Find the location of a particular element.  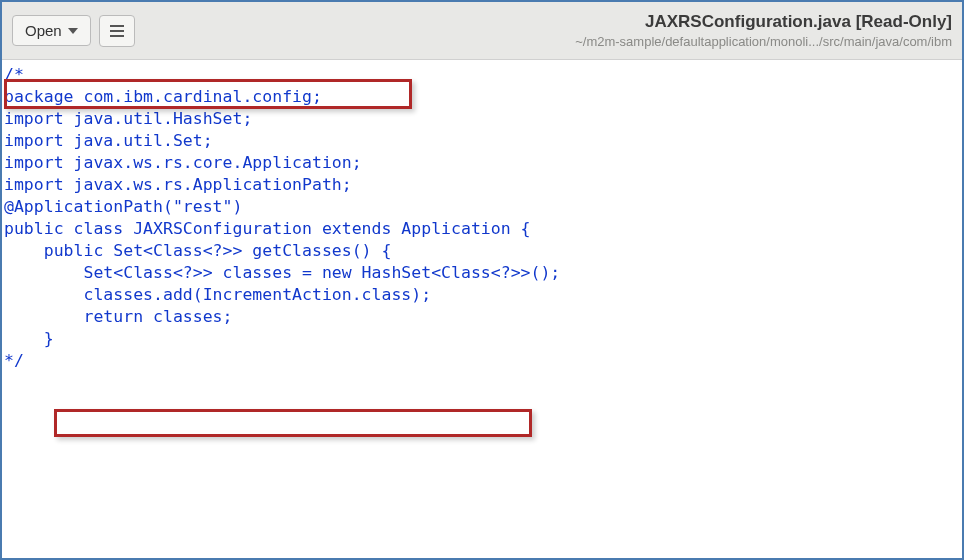

code-line: import javax.ws.rs.ApplicationPath; is located at coordinates (482, 185).